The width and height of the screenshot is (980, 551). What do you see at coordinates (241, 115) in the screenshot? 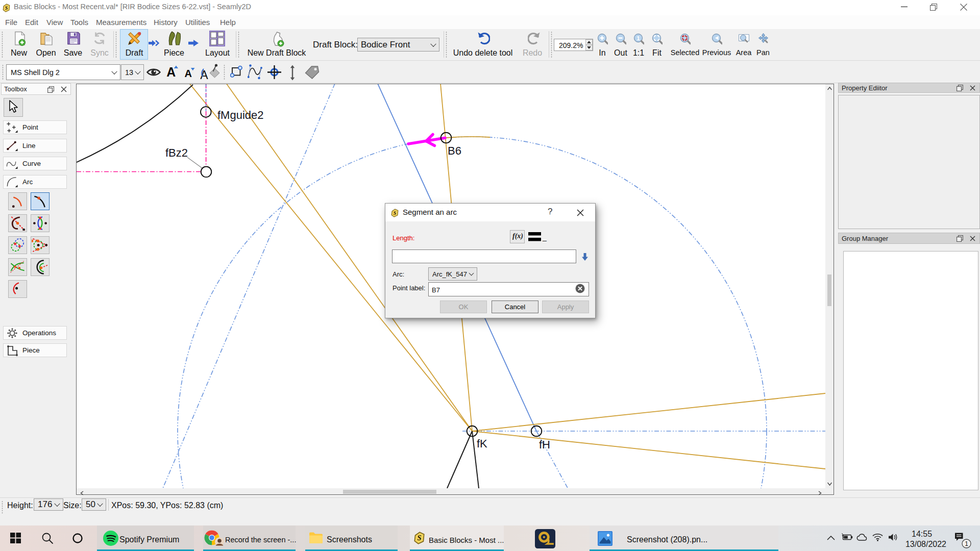
I see `svg-text: fMguide2` at bounding box center [241, 115].